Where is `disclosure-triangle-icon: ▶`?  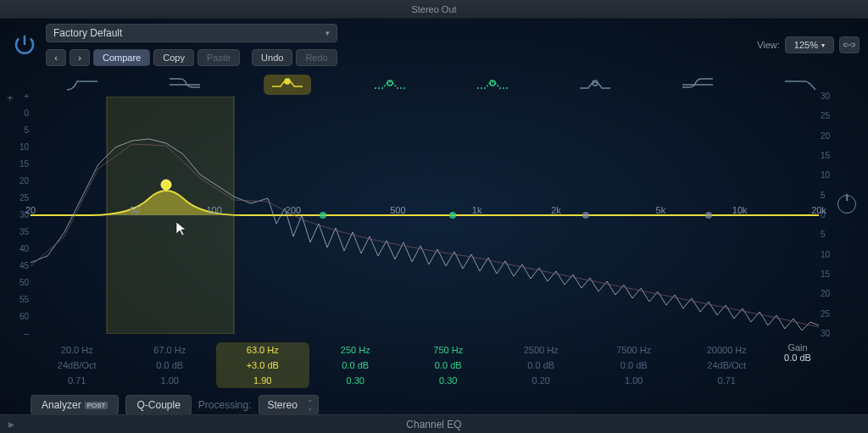
disclosure-triangle-icon: ▶ is located at coordinates (12, 425).